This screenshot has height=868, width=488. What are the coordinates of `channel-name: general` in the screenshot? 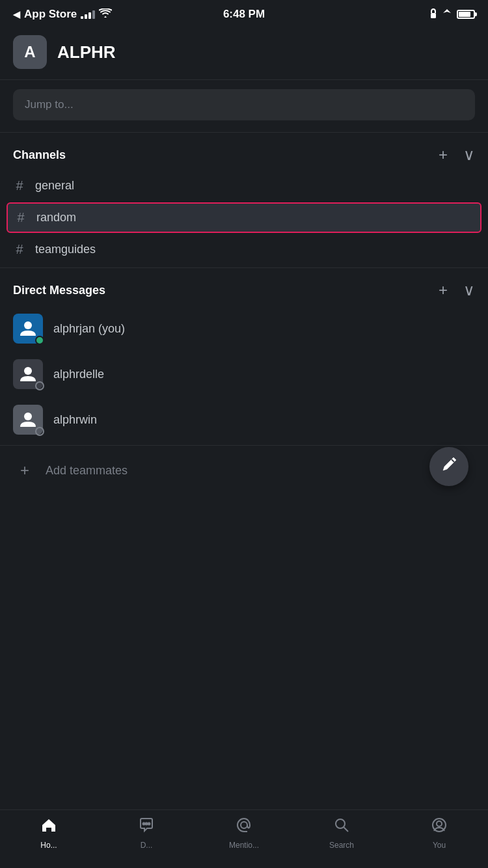 It's located at (55, 186).